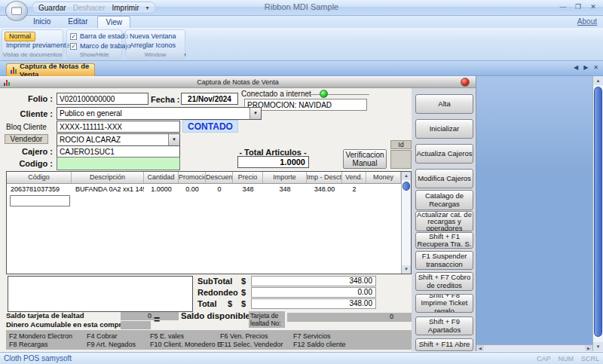 This screenshot has width=603, height=364. What do you see at coordinates (445, 154) in the screenshot?
I see `actualiza-cajeros-button: Actualiza Cajeros` at bounding box center [445, 154].